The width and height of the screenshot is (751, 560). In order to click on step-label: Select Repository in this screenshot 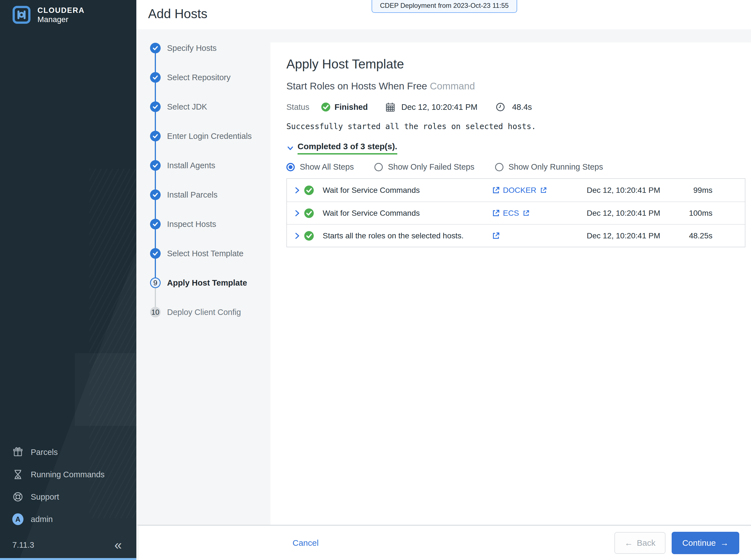, I will do `click(199, 77)`.